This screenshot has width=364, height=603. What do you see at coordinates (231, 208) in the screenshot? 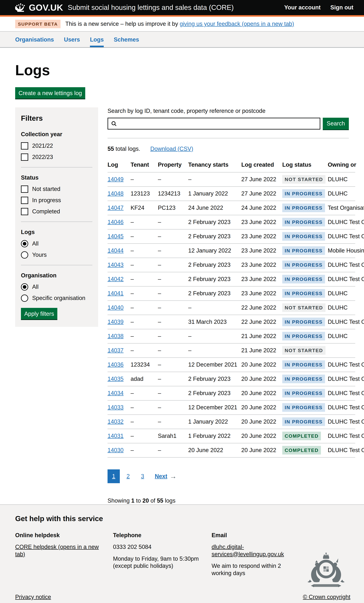
I see `table-row: 14047KF24PC12324 June 202224 June 2022IN…` at bounding box center [231, 208].